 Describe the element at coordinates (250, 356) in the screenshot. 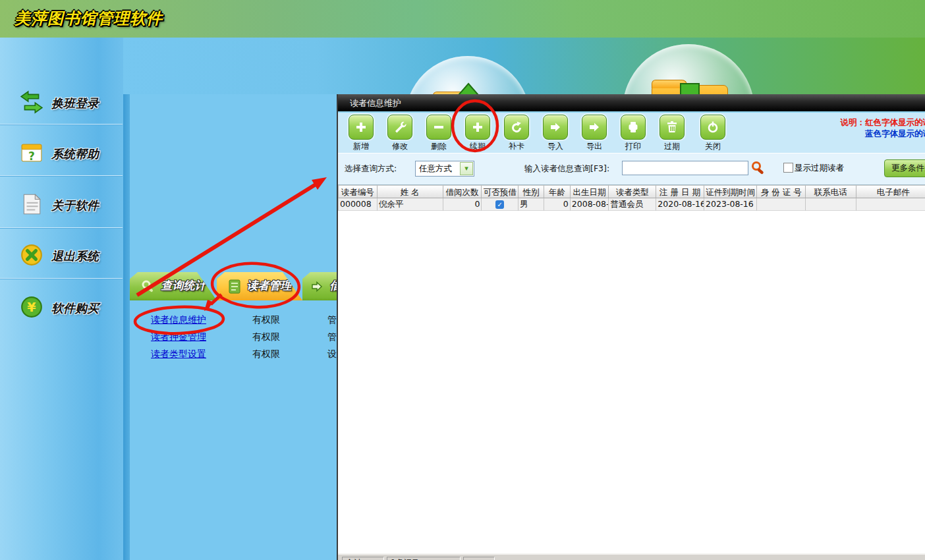

I see `menu-row: 读者类型设置 有权限 设` at that location.